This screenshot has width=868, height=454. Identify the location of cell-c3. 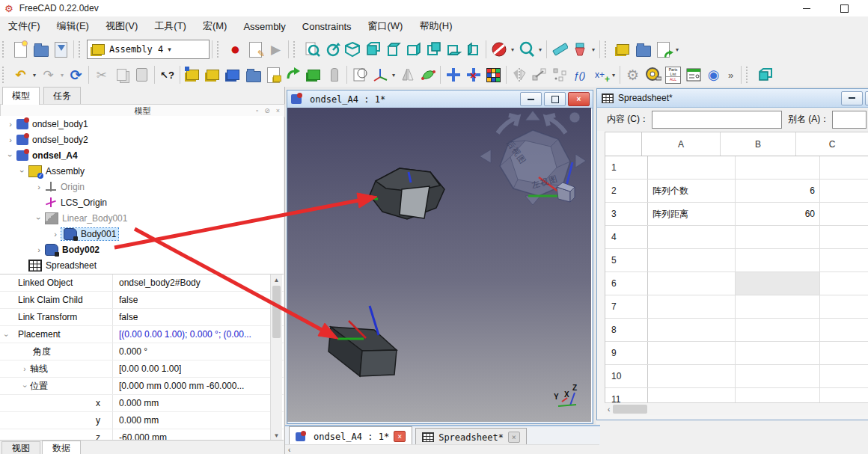
(844, 214).